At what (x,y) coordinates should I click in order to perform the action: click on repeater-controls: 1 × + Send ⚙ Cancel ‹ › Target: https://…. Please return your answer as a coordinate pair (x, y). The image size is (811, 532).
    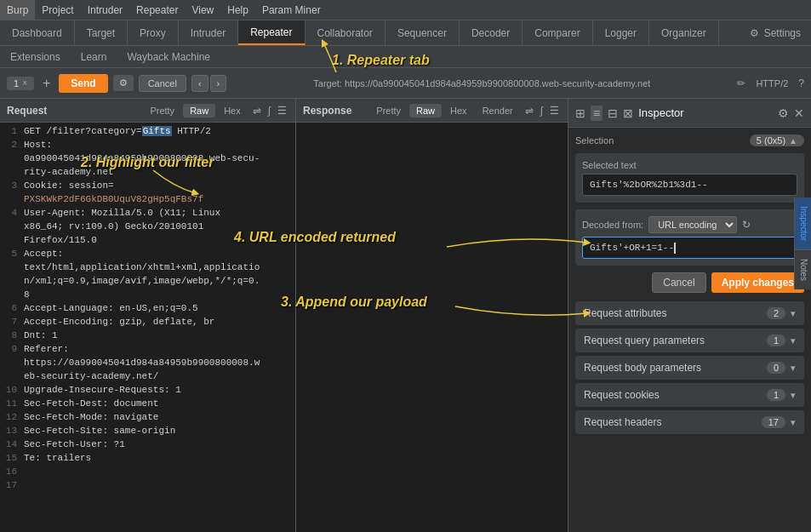
    Looking at the image, I should click on (405, 83).